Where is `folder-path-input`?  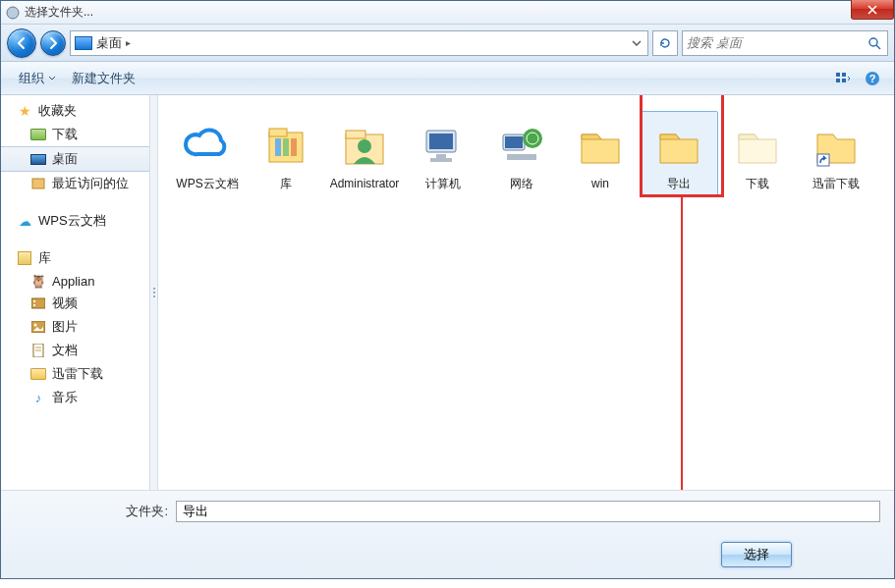
folder-path-input is located at coordinates (529, 511).